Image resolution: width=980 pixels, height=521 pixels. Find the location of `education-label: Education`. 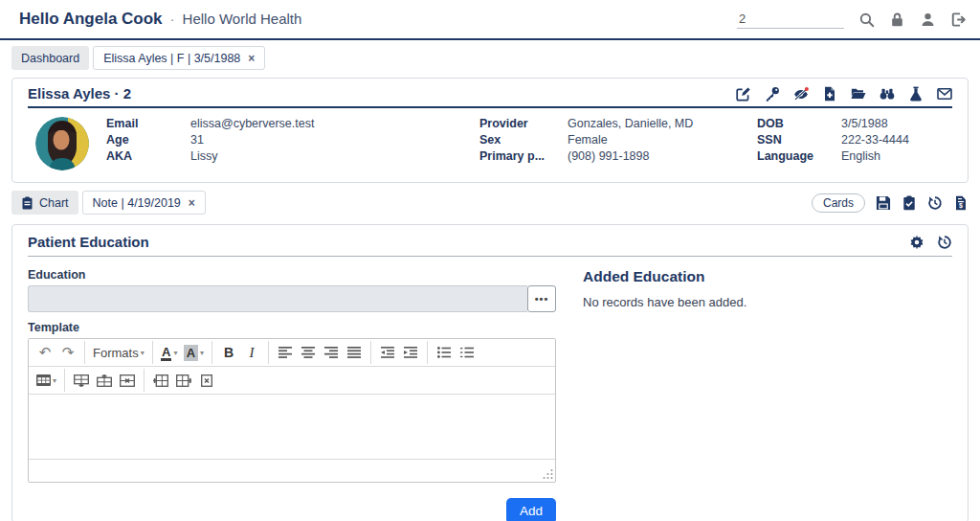

education-label: Education is located at coordinates (292, 275).